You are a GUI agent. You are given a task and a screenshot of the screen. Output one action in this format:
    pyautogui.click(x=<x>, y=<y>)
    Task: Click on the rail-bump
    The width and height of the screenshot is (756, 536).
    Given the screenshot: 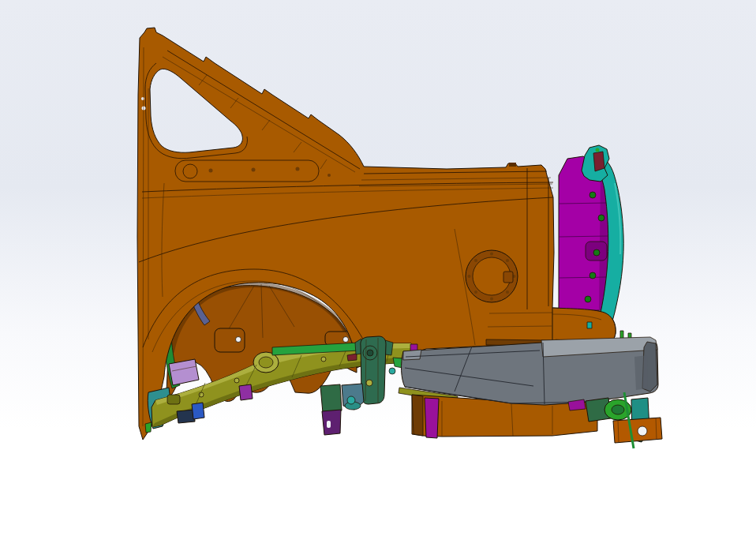 What is the action you would take?
    pyautogui.click(x=513, y=164)
    